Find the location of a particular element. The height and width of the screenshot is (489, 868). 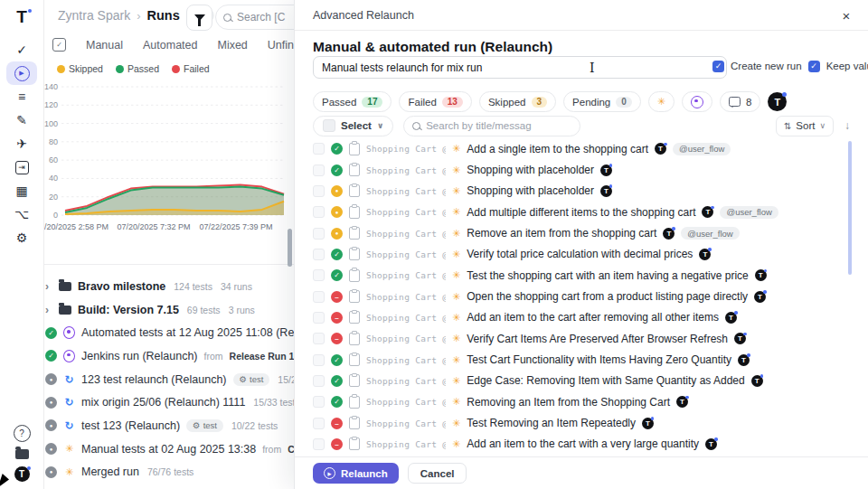

tree-item-title: 123 test relaunch (Relaunch) is located at coordinates (154, 380).